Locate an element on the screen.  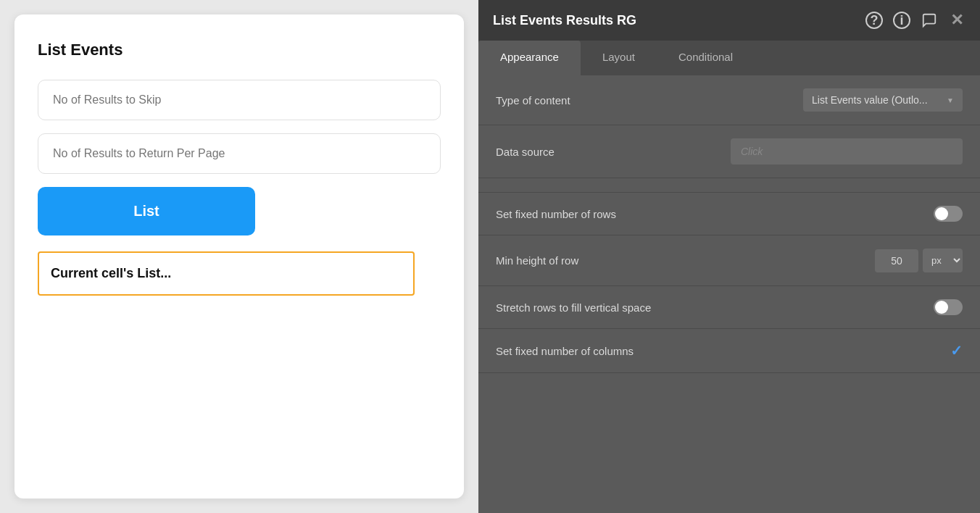
type-of-content-row: Type of content List Events value (Outlo… is located at coordinates (729, 100).